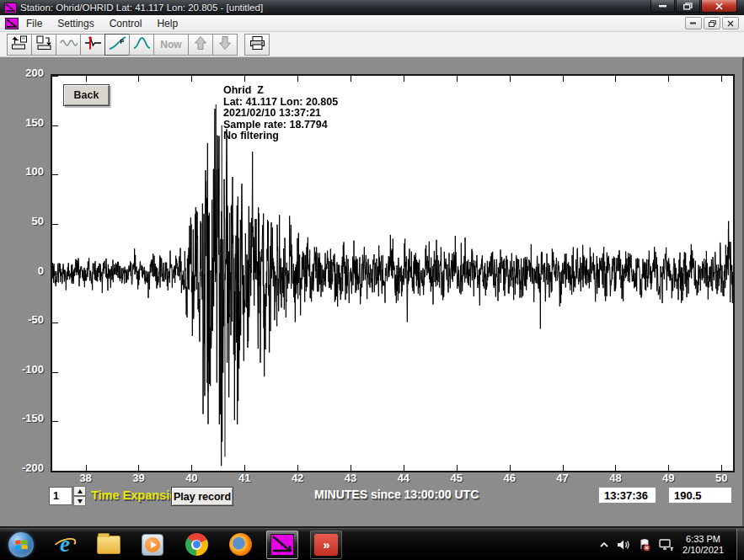 The image size is (744, 560). Describe the element at coordinates (627, 495) in the screenshot. I see `cursor-time-field: 13:37:36` at that location.